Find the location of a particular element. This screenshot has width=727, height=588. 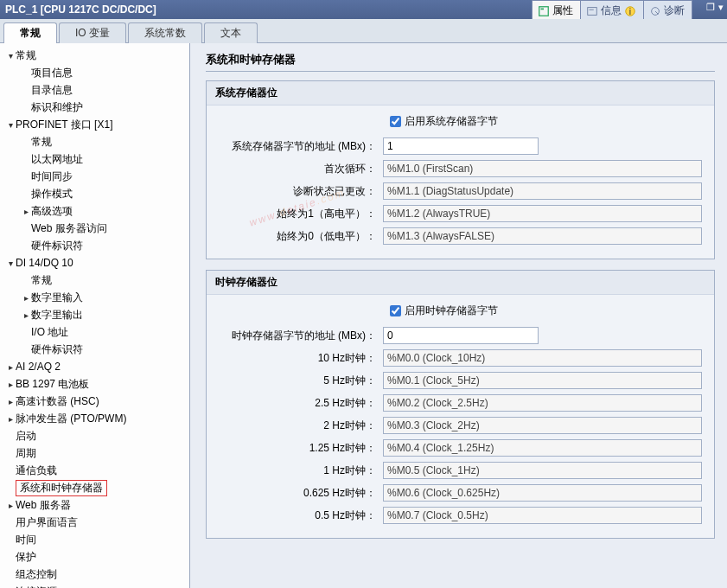

group-system-title: 系统存储器位 is located at coordinates (460, 93).